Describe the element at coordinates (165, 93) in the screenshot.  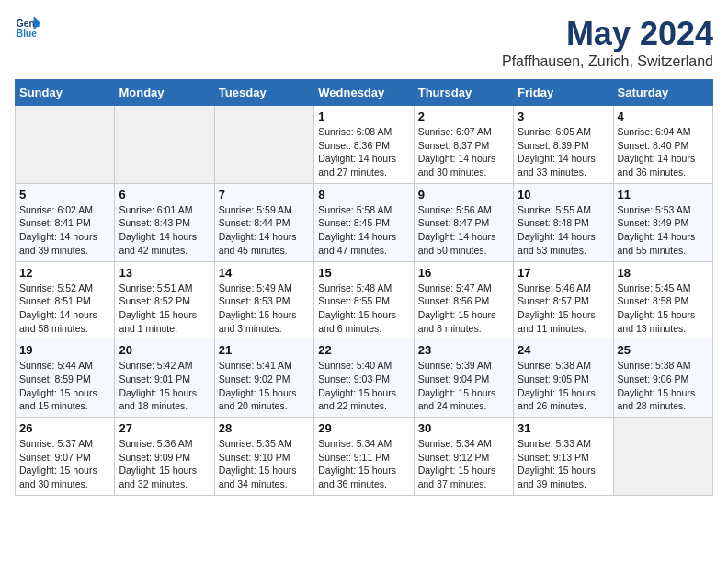
I see `day-header-monday: Monday` at that location.